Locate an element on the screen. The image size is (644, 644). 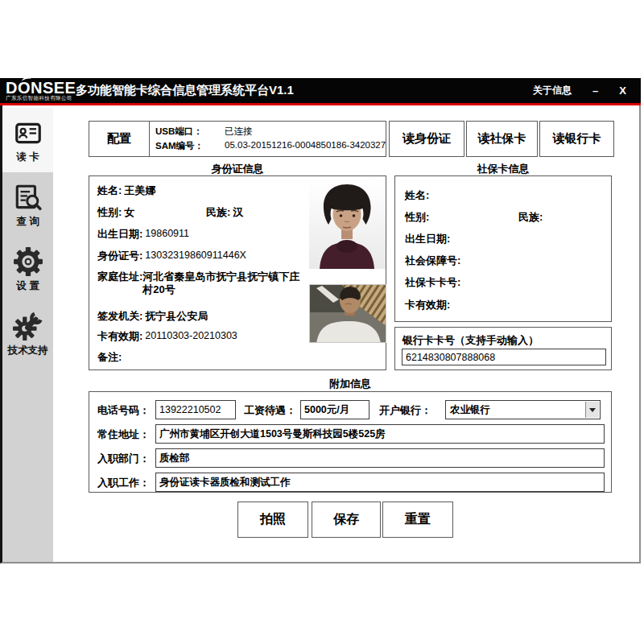
id-number-value: 13032319860911446X is located at coordinates (196, 256).